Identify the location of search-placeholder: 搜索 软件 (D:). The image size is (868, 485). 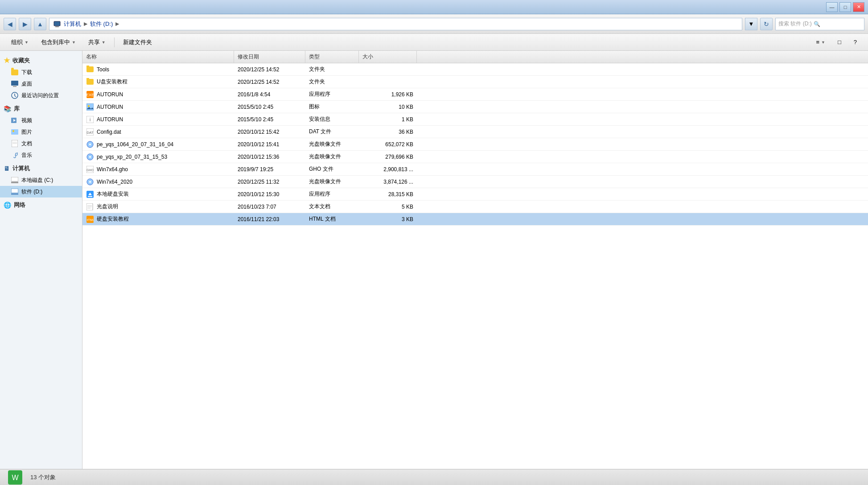
(795, 24).